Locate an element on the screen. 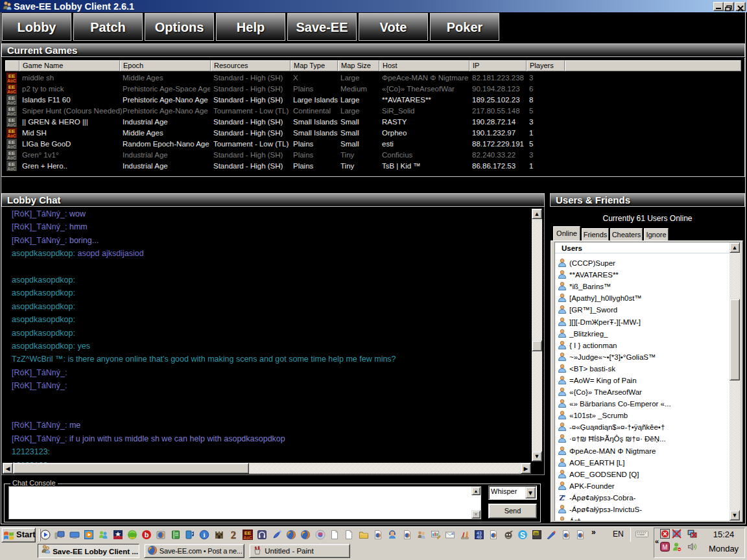 The image size is (747, 560). svg-text: z is located at coordinates (564, 496).